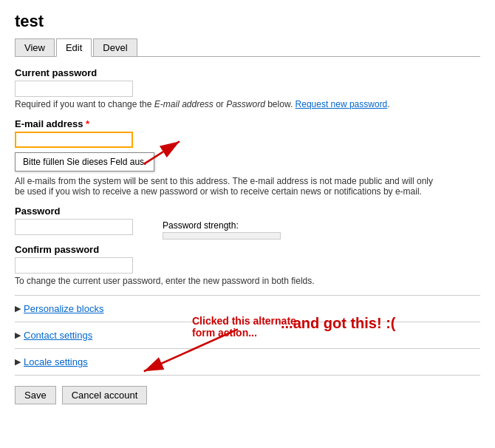 The width and height of the screenshot is (495, 448). What do you see at coordinates (248, 362) in the screenshot?
I see `locale-settings-section: ▶ Locale settings` at bounding box center [248, 362].